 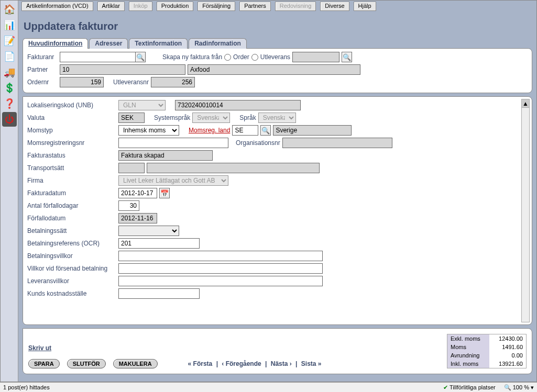 I want to click on footer-panel: Skriv ut SPARA SLUTFÖR MAKULERA « Första…, so click(x=278, y=351).